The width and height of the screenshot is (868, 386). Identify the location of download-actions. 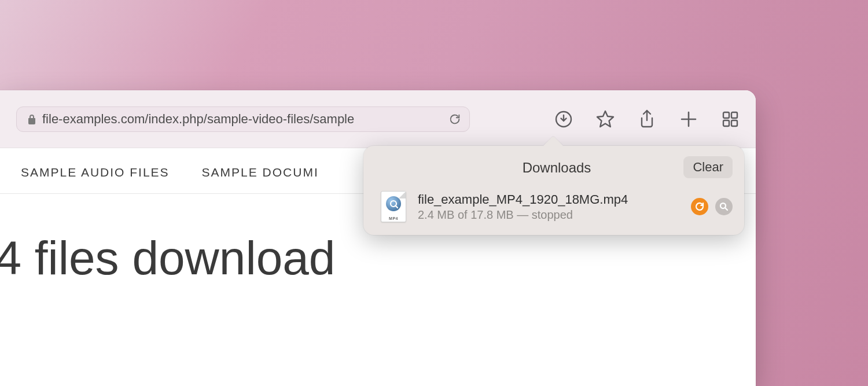
(712, 207).